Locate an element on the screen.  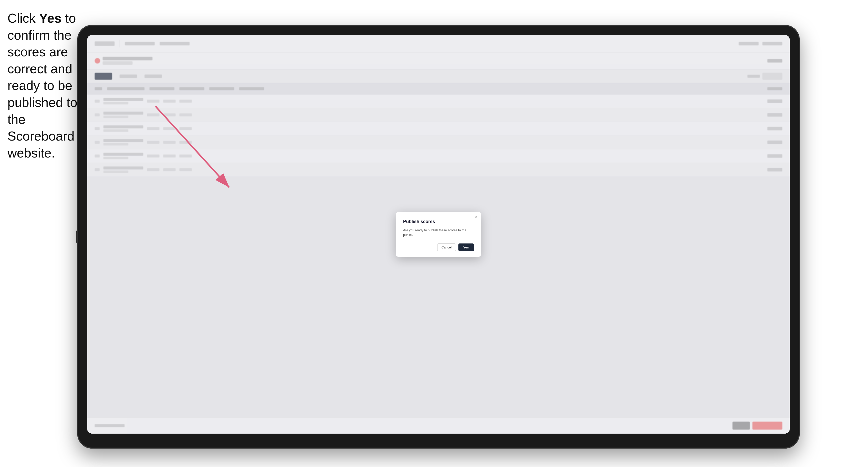
modal-actions: Cancel Yes is located at coordinates (438, 247).